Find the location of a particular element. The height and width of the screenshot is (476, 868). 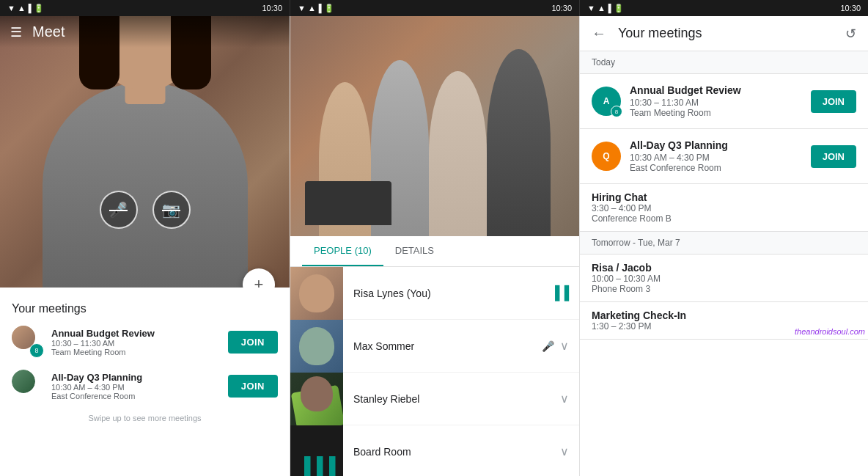

meeting-item-2: All-Day Q3 Planning 10:30 AM – 4:30 PM E… is located at coordinates (145, 386).